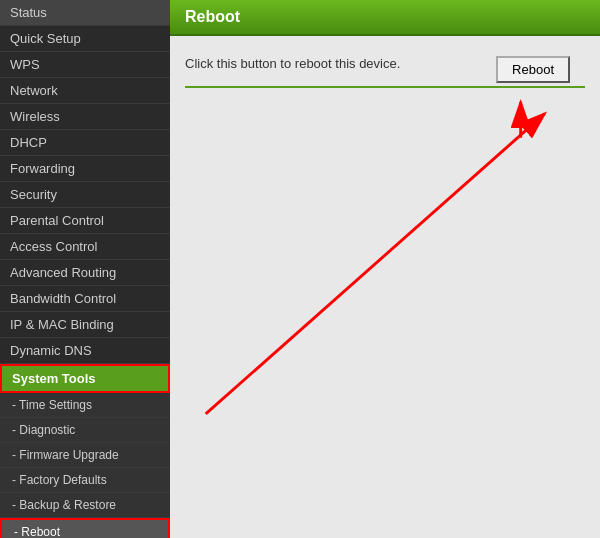 Image resolution: width=600 pixels, height=538 pixels. Describe the element at coordinates (385, 87) in the screenshot. I see `divider` at that location.